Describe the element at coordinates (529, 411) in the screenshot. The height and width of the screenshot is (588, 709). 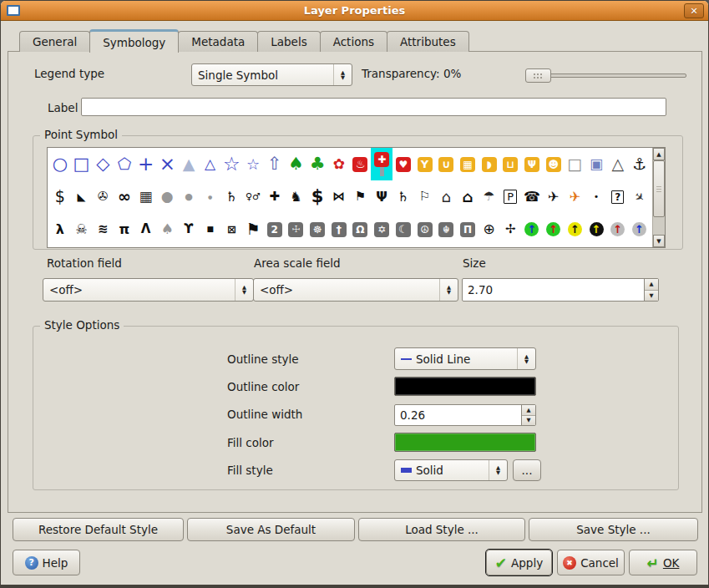
I see `spin-up-icon` at that location.